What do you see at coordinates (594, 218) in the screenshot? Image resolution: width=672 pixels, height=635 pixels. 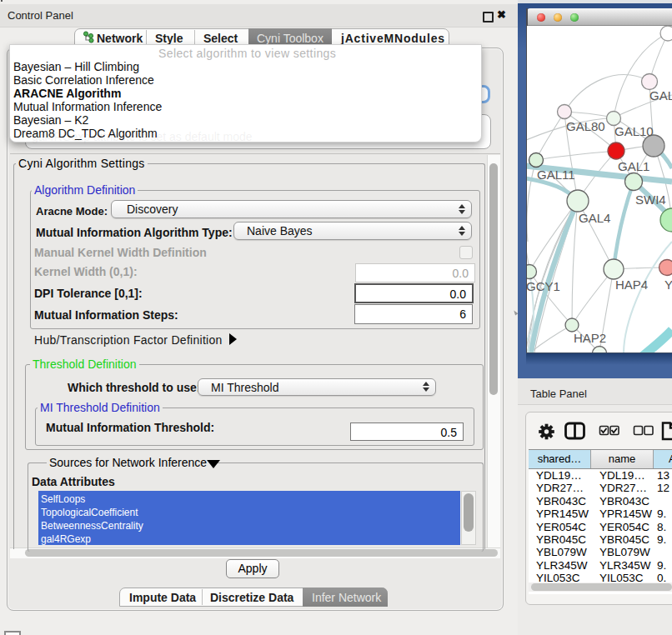 I see `svg-text: GAL4` at bounding box center [594, 218].